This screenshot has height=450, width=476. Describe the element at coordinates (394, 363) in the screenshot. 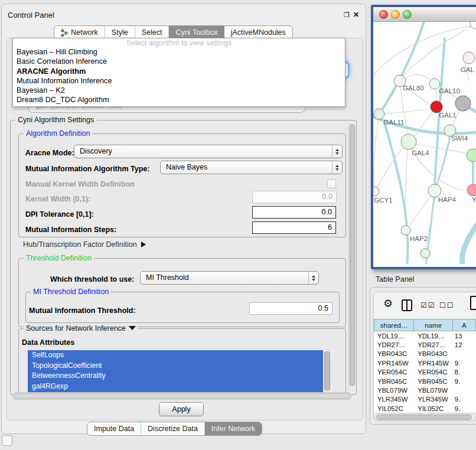

I see `table-cell: YPR145W` at that location.